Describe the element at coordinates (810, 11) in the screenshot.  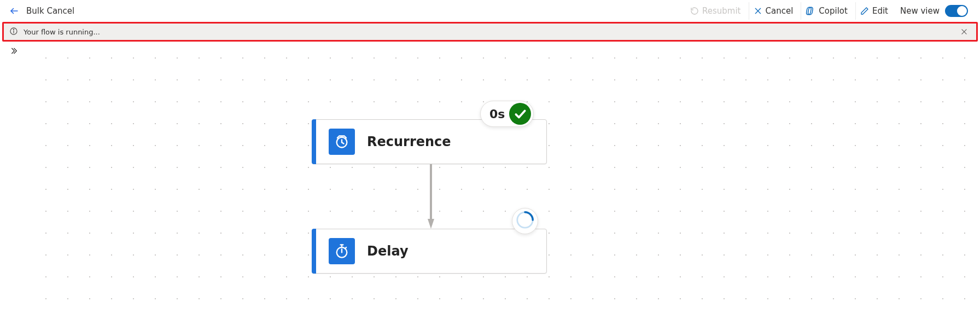
I see `copilot-icon` at that location.